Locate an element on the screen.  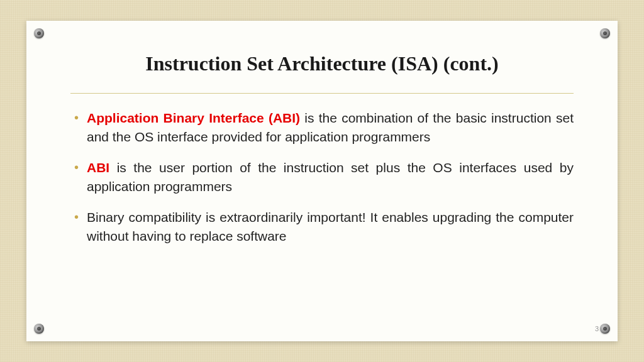
page-number: 3 is located at coordinates (597, 329).